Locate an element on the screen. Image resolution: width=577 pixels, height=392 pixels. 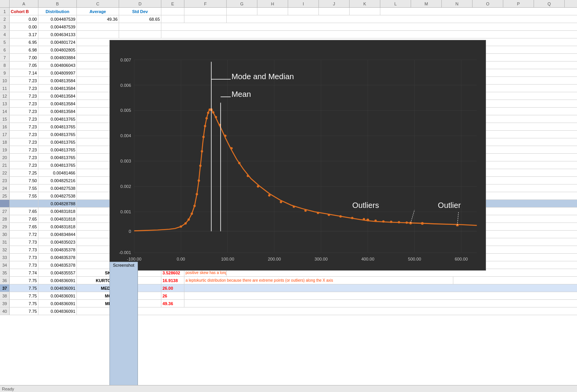
cell-a37: 7.75 is located at coordinates (24, 288).